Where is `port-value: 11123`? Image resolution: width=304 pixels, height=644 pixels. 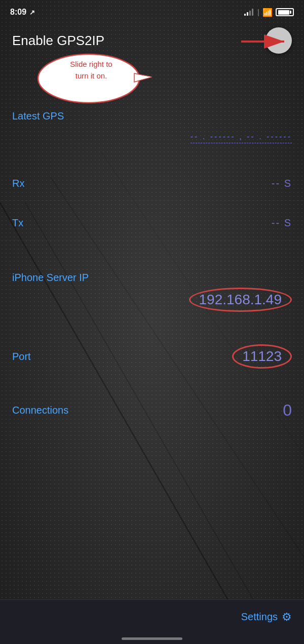
port-value: 11123 is located at coordinates (262, 356).